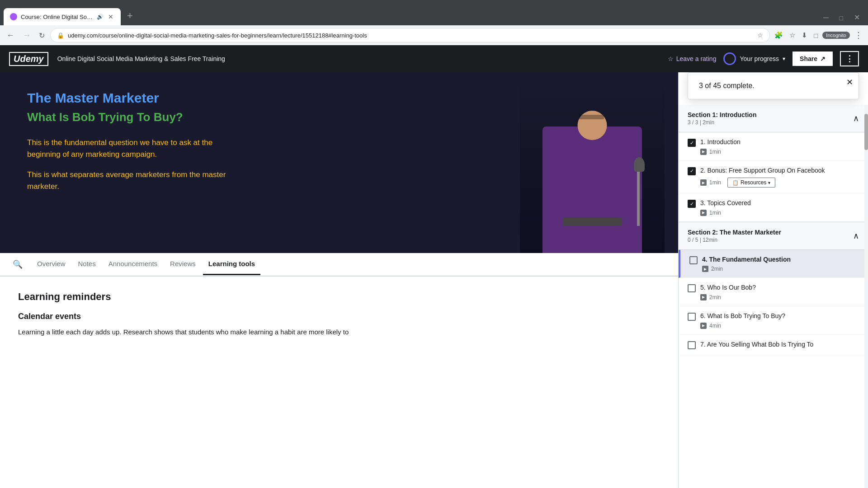  I want to click on lesson2-title: 2. Bonus: Free Support Group On Facebook, so click(779, 171).